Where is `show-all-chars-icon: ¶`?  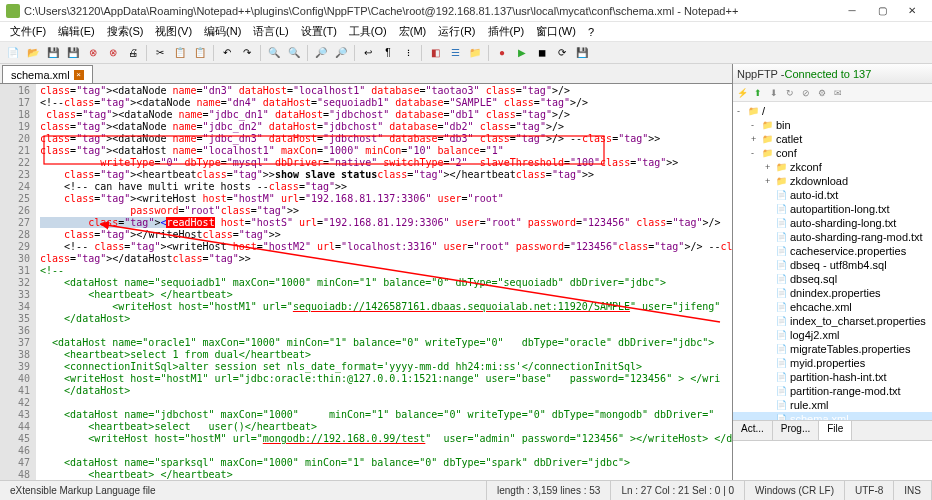 show-all-chars-icon: ¶ is located at coordinates (388, 53).